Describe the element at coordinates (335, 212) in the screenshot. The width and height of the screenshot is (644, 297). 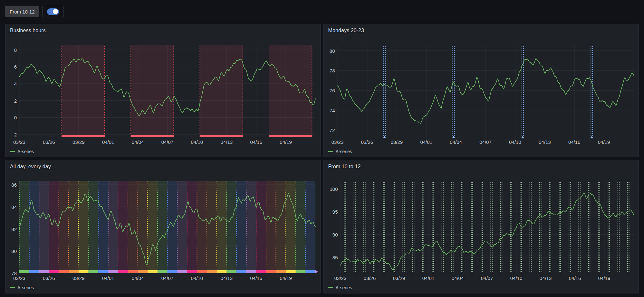
I see `y-tick-label: 95` at that location.